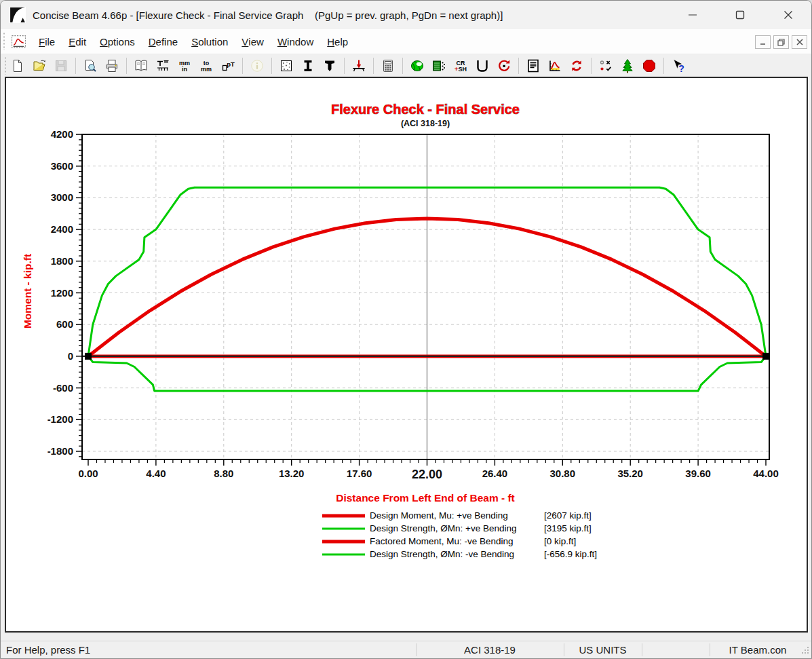 The image size is (812, 659). What do you see at coordinates (417, 66) in the screenshot?
I see `section-properties-icon` at bounding box center [417, 66].